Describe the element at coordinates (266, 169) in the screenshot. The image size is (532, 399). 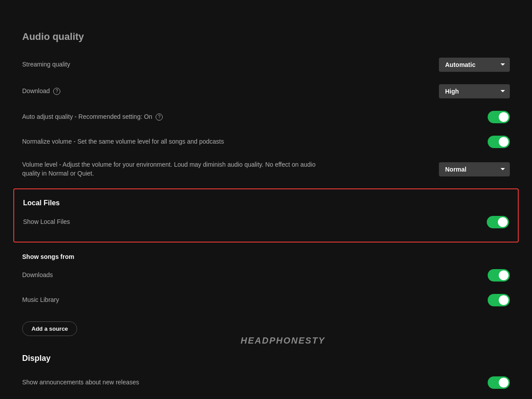
I see `volume-level-row: Volume level - Adjust the volume for you…` at that location.